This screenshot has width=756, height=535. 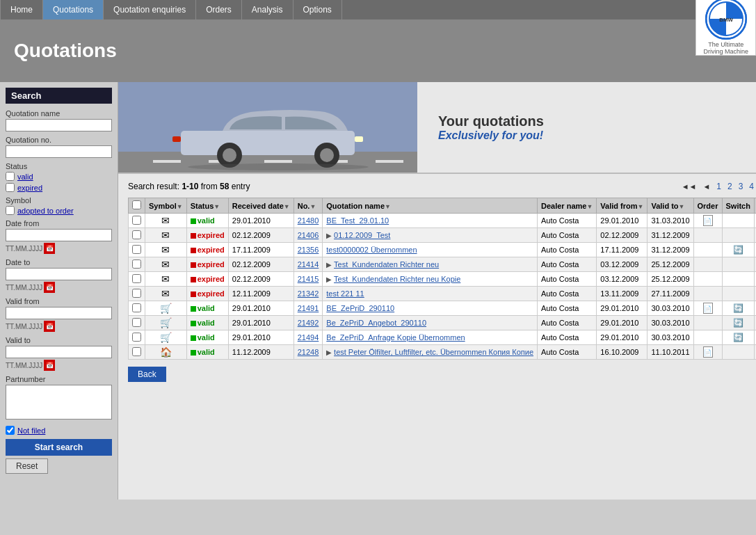 What do you see at coordinates (707, 186) in the screenshot?
I see `pagination-prev: ◄` at bounding box center [707, 186].